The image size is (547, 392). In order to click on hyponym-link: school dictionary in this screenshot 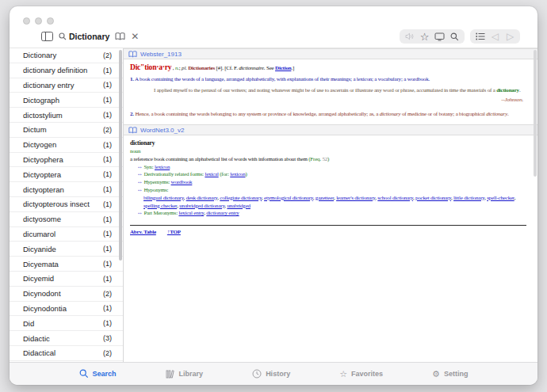, I will do `click(395, 198)`.